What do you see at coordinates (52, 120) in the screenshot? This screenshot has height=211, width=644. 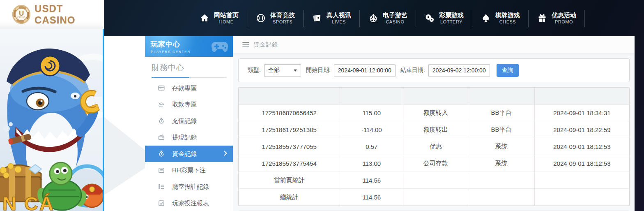 I see `promo-image: N CÁ` at bounding box center [52, 120].